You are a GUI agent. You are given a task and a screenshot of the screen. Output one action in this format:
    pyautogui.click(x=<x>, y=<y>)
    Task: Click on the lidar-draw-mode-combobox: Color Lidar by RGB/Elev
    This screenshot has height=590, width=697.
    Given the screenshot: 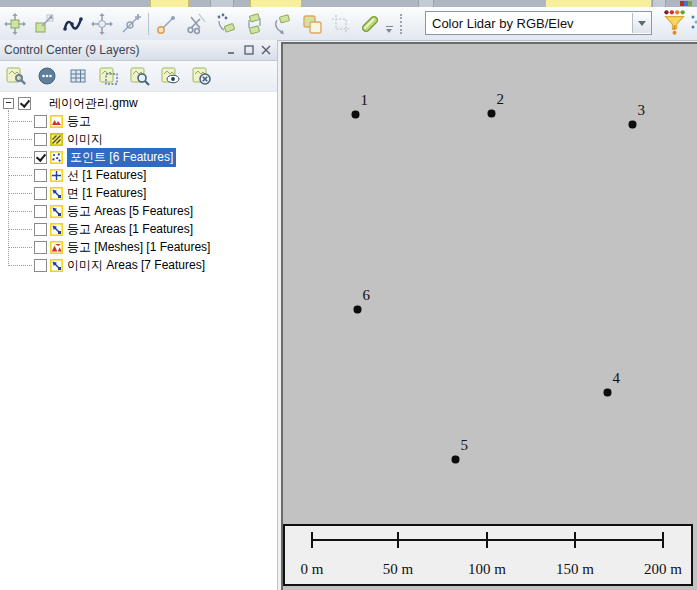 What is the action you would take?
    pyautogui.click(x=538, y=23)
    